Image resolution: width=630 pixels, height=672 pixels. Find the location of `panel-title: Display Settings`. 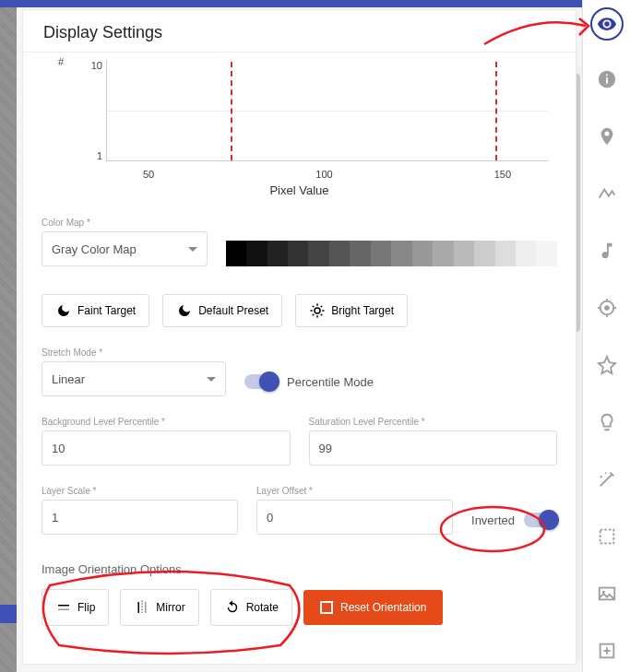

panel-title: Display Settings is located at coordinates (299, 33).